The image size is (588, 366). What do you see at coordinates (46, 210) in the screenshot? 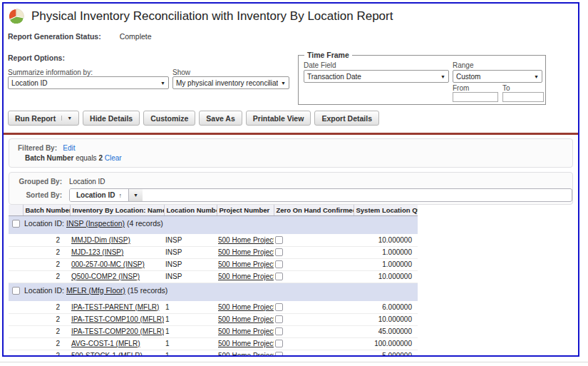
I see `col-batch-number: Batch Number` at bounding box center [46, 210].